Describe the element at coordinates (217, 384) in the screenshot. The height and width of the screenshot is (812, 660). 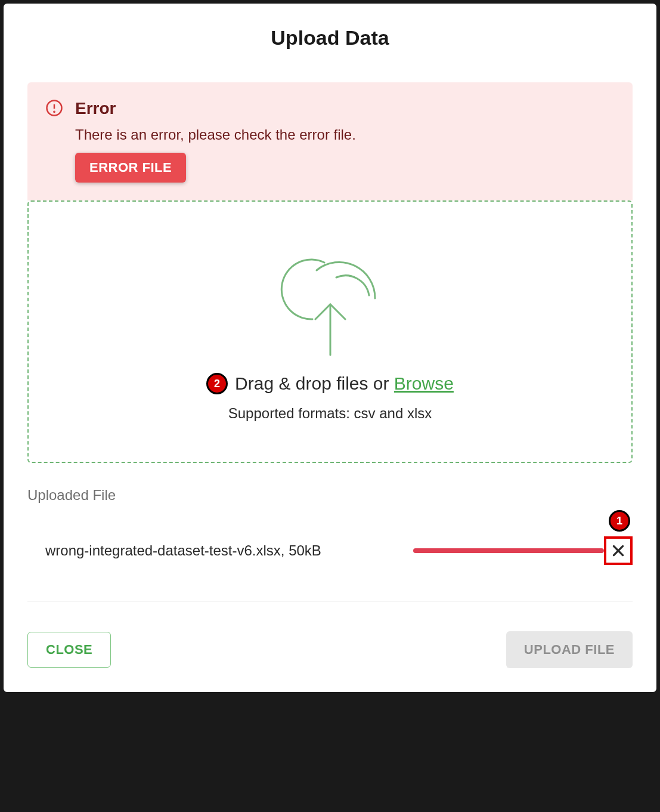
I see `annotation-marker-2: 2` at that location.